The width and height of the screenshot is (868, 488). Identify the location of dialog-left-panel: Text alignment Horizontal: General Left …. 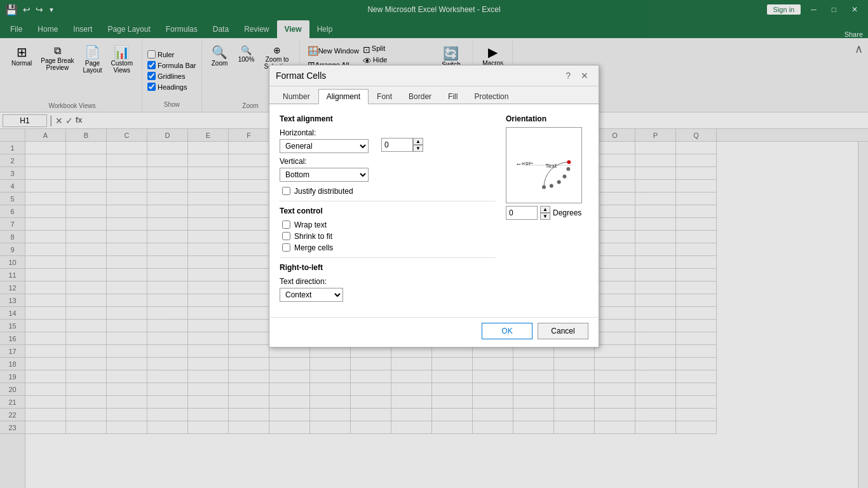
(388, 211).